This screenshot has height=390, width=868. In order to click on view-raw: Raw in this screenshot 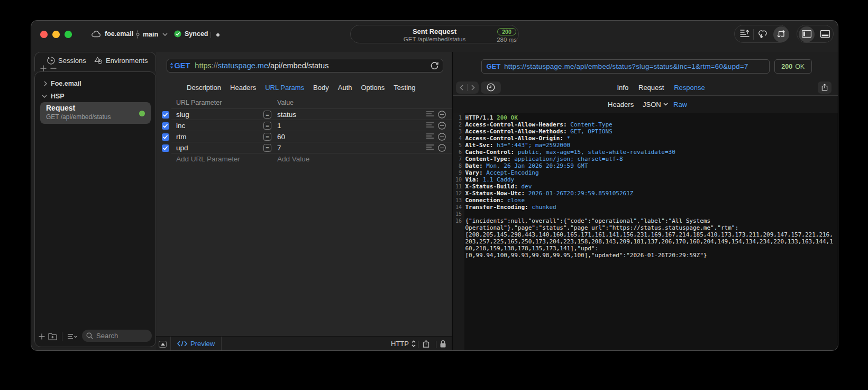, I will do `click(680, 104)`.